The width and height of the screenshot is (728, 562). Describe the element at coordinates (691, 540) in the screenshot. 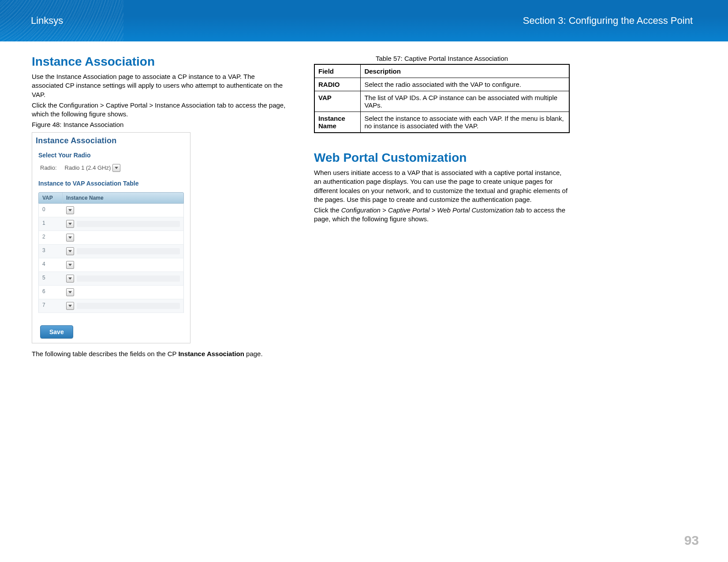

I see `page-number: 93` at that location.